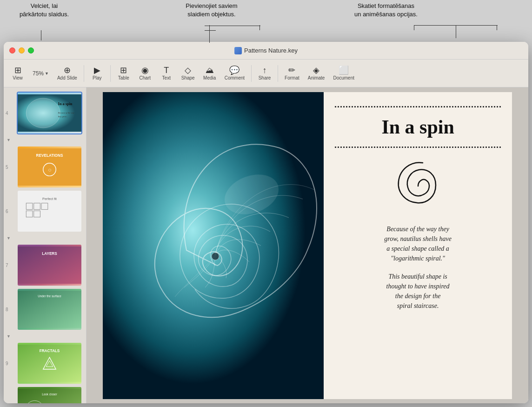  I want to click on add-slide-button: ⊕ Add Slide, so click(67, 73).